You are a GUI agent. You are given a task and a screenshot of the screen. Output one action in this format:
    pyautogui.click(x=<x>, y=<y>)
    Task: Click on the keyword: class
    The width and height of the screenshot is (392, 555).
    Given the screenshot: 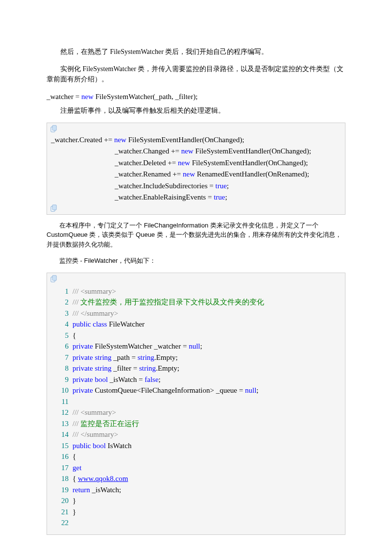 What is the action you would take?
    pyautogui.click(x=99, y=324)
    